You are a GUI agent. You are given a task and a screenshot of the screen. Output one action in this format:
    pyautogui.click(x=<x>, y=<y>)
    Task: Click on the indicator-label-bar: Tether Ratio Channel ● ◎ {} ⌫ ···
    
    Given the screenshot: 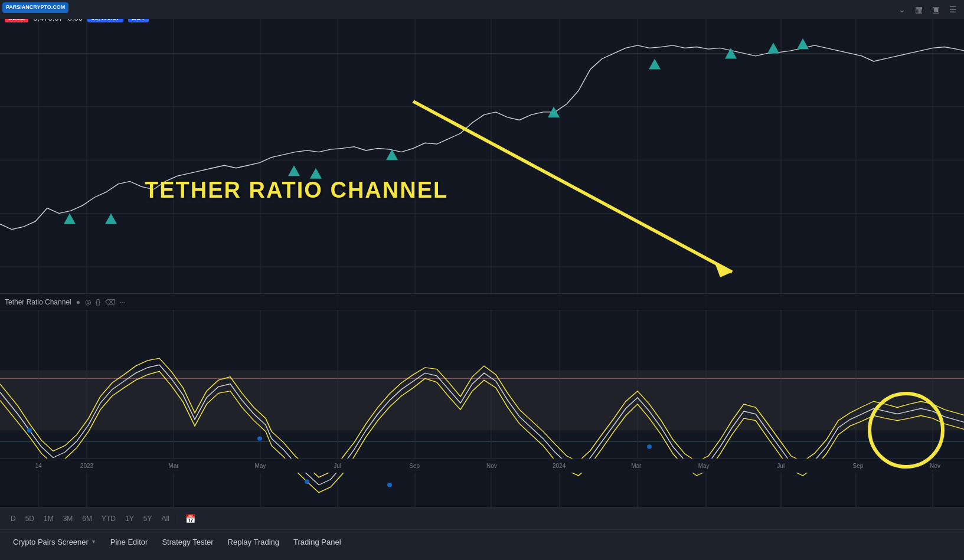 What is the action you would take?
    pyautogui.click(x=482, y=302)
    